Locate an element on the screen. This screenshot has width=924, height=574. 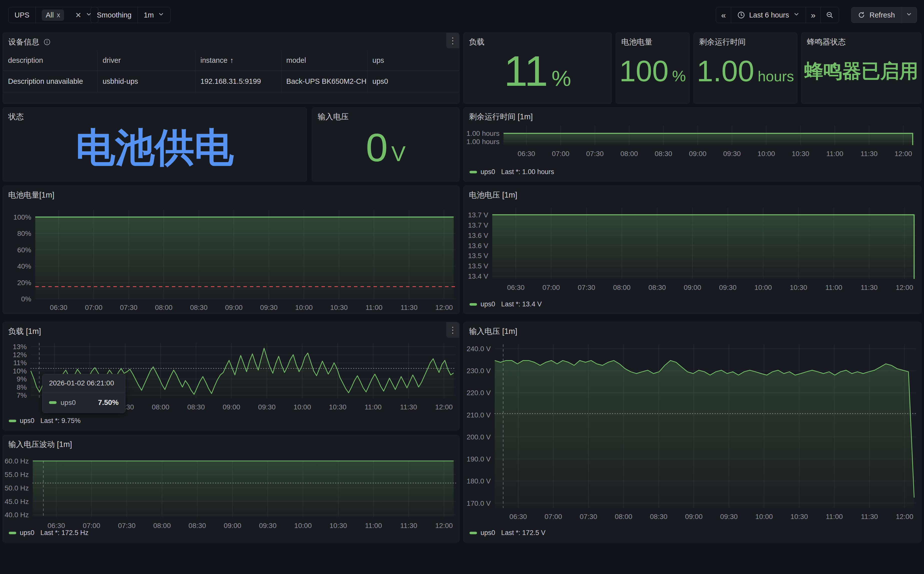
legend-stat: Last *: 13.4 V is located at coordinates (522, 304).